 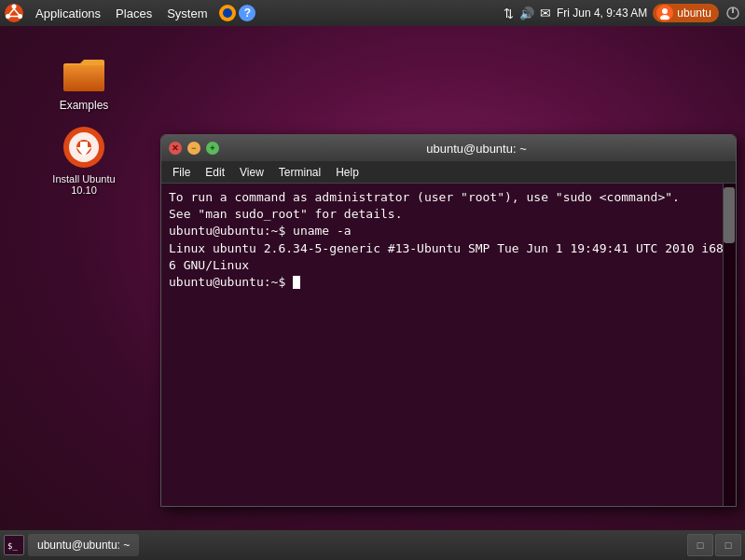 What do you see at coordinates (247, 13) in the screenshot?
I see `help-icon: ?` at bounding box center [247, 13].